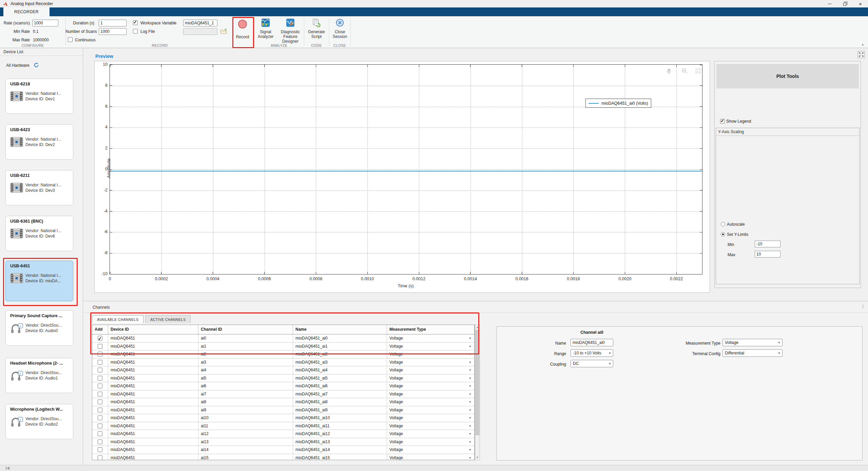 Image resolution: width=868 pixels, height=471 pixels. What do you see at coordinates (861, 55) in the screenshot?
I see `expand-panel-icon` at bounding box center [861, 55].